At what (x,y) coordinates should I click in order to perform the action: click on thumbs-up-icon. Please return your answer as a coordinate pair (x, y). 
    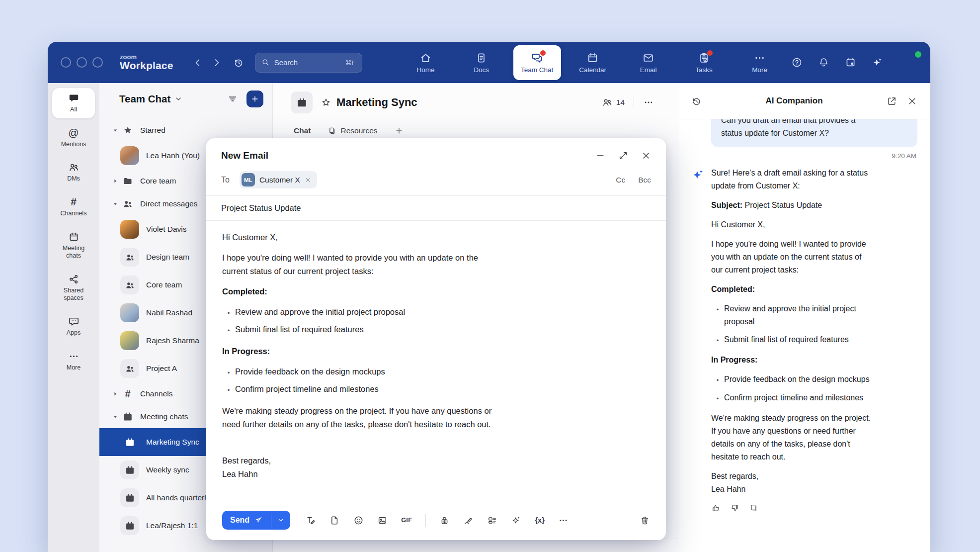
    Looking at the image, I should click on (716, 508).